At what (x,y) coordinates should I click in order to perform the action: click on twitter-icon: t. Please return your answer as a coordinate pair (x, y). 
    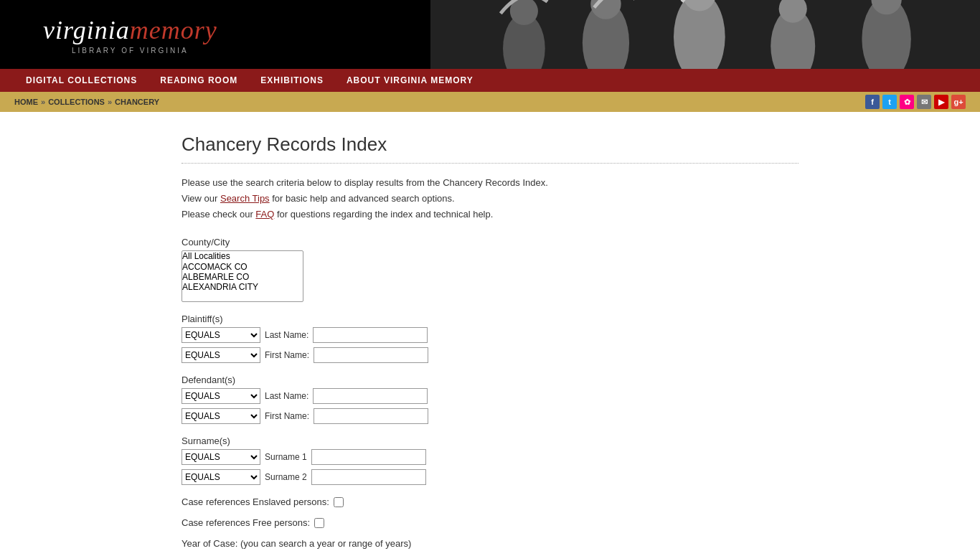
    Looking at the image, I should click on (890, 102).